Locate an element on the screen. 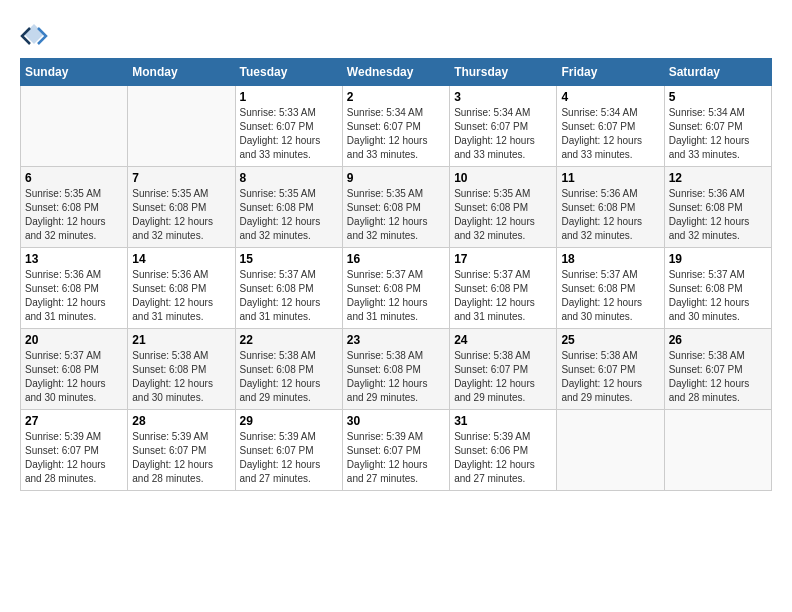 The width and height of the screenshot is (792, 612). weekday-header-saturday: Saturday is located at coordinates (718, 72).